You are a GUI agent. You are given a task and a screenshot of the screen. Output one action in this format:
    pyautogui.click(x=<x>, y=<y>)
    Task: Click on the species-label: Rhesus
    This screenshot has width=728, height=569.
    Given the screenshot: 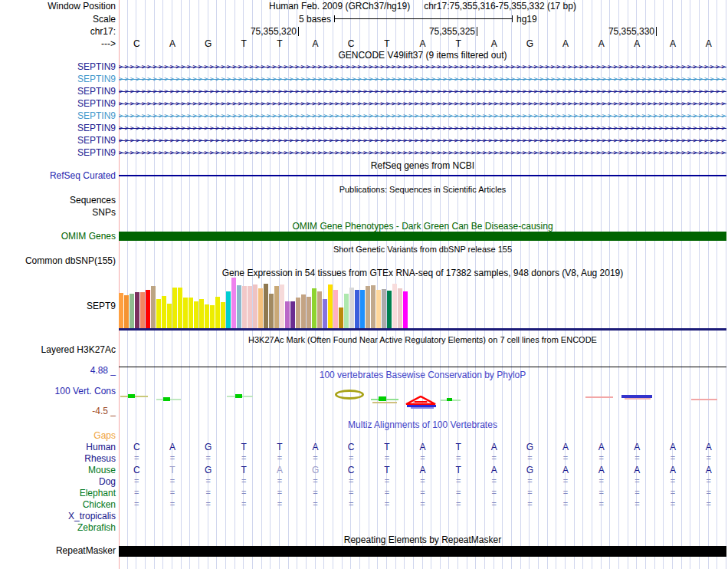 What is the action you would take?
    pyautogui.click(x=58, y=459)
    